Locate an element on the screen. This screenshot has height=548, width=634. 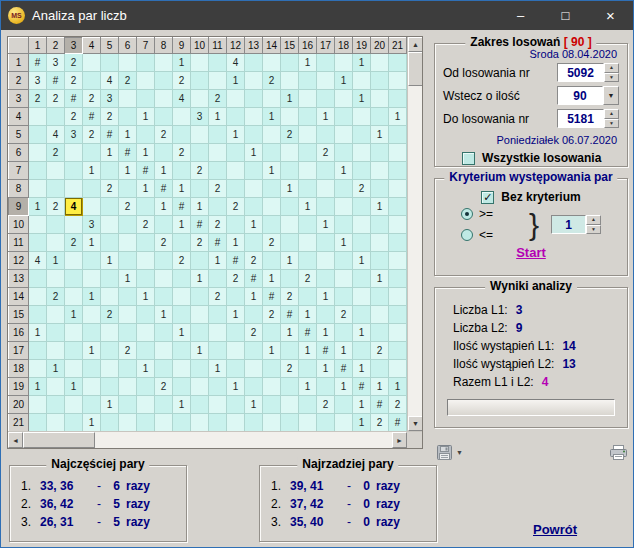
from-draw-value: 5092 is located at coordinates (580, 72).